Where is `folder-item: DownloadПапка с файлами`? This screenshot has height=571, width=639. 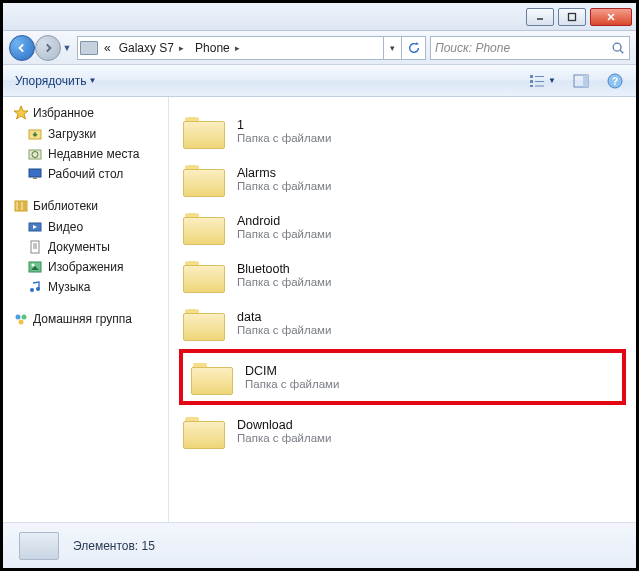
folder-item: DownloadПапка с файлами is located at coordinates (402, 431).